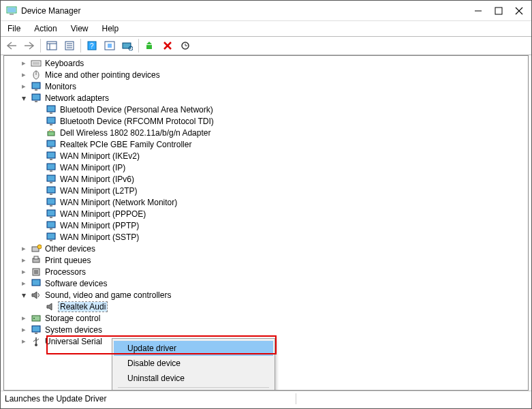 The width and height of the screenshot is (532, 409). I want to click on keyboard-icon, so click(36, 63).